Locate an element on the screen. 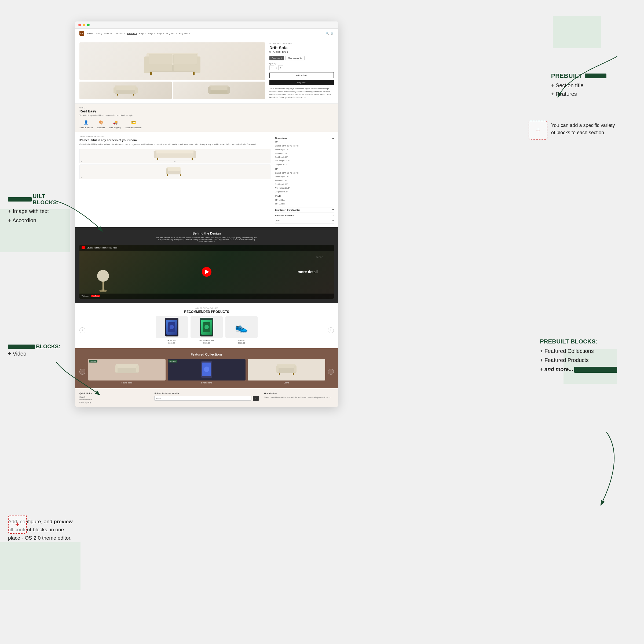 This screenshot has height=644, width=644. prebuilt-blocks-item-2: + Featured Products is located at coordinates (579, 360).